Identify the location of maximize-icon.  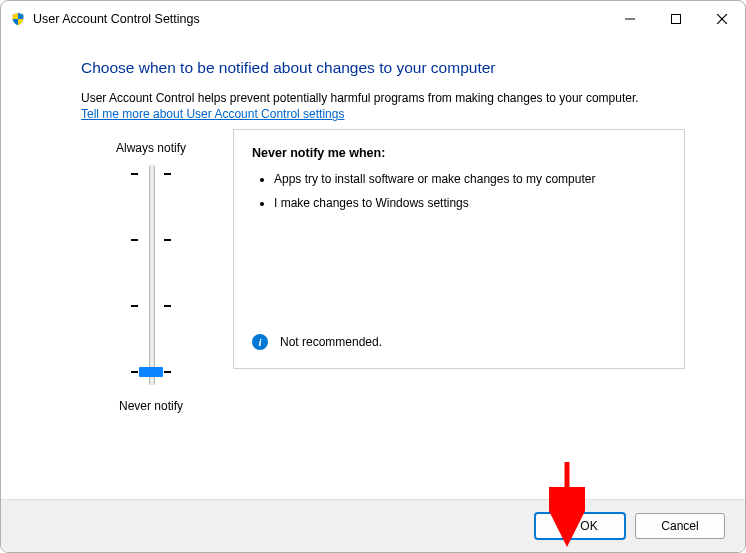
(676, 19).